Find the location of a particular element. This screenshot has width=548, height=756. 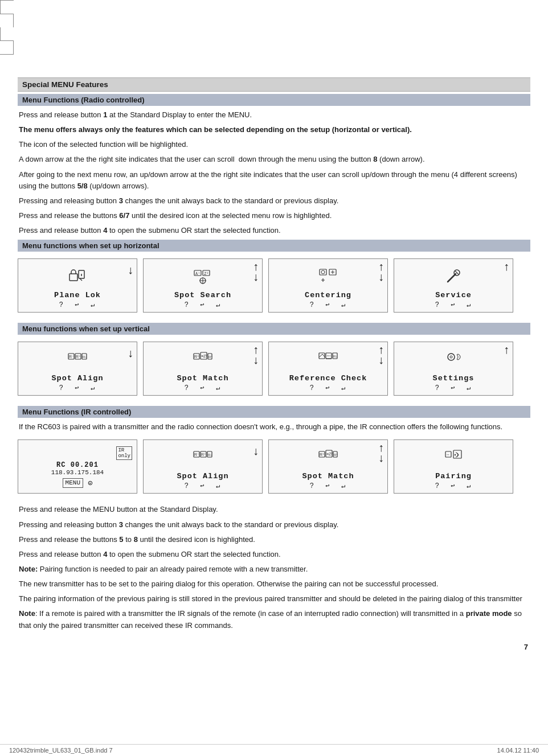

footer-bar: 120432trimble_UL633_01_GB.indd 7 14.04.1… is located at coordinates (274, 750).